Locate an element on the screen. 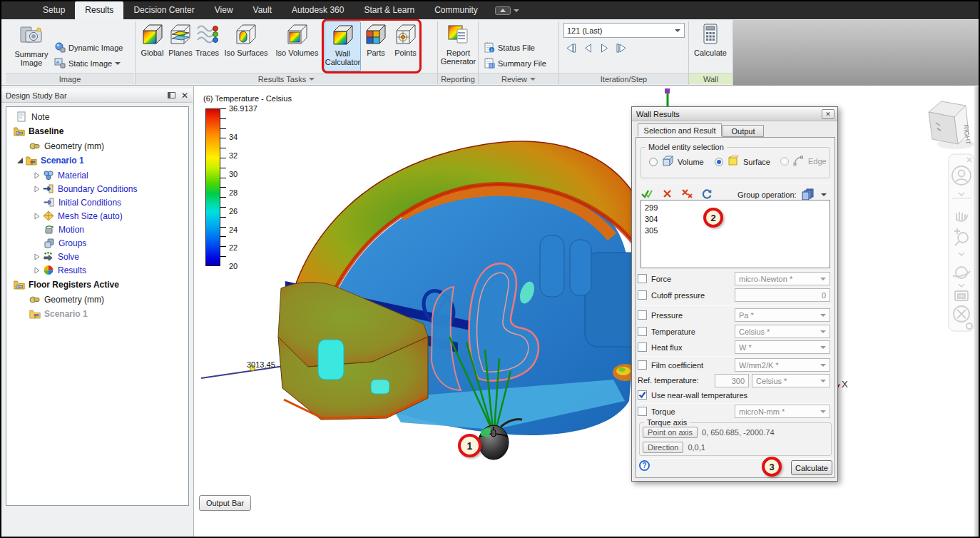 The width and height of the screenshot is (980, 538). ref-temperature-unit-select: Celsius * is located at coordinates (791, 381).